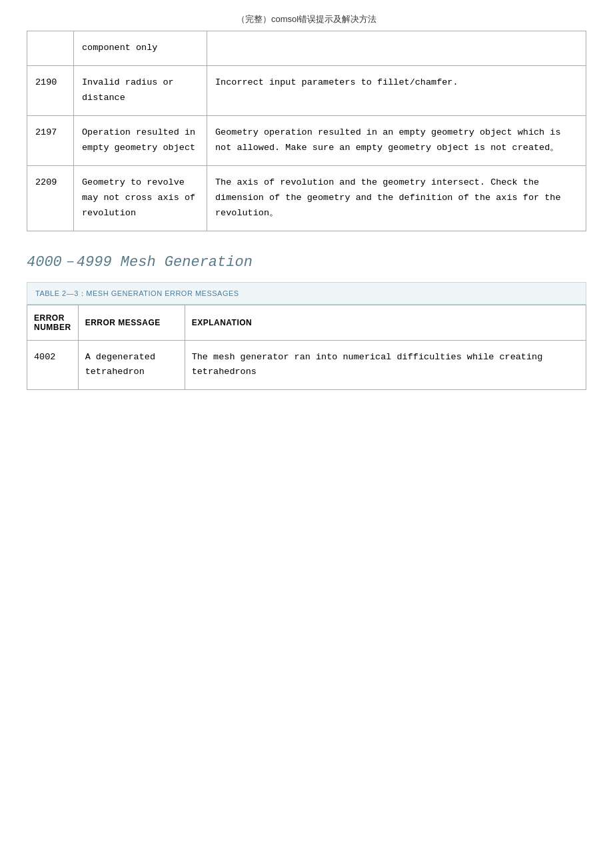 The image size is (613, 868). What do you see at coordinates (306, 323) in the screenshot?
I see `table-header-row: ERRORNUMBER ERROR MESSAGE EXPLANATION` at bounding box center [306, 323].